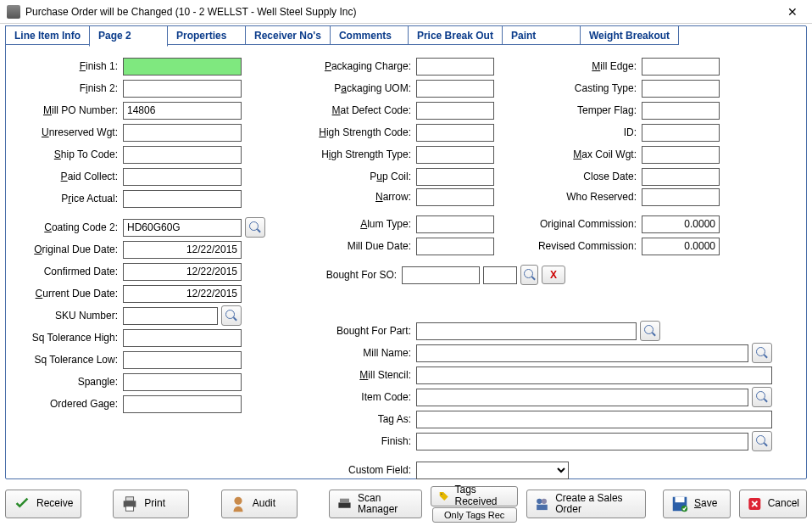  What do you see at coordinates (370, 36) in the screenshot?
I see `tab-comments: Comments` at bounding box center [370, 36].